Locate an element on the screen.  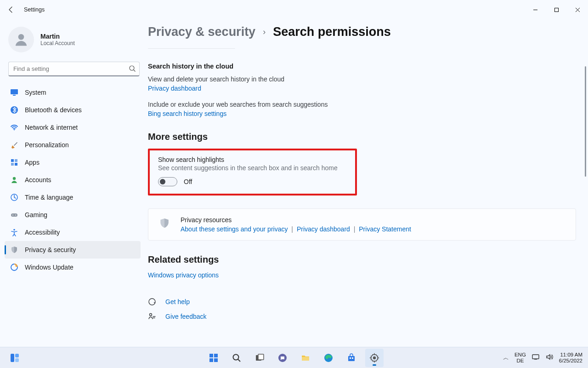
monitor-icon is located at coordinates (14, 92).